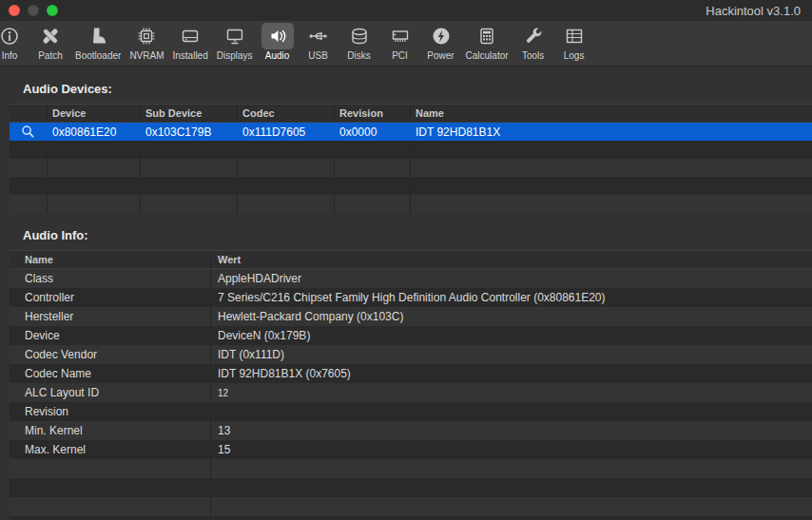 Image resolution: width=812 pixels, height=520 pixels. What do you see at coordinates (411, 374) in the screenshot?
I see `info-row-codec-name: Codec NameIDT 92HD81B1X (0x7605)` at bounding box center [411, 374].